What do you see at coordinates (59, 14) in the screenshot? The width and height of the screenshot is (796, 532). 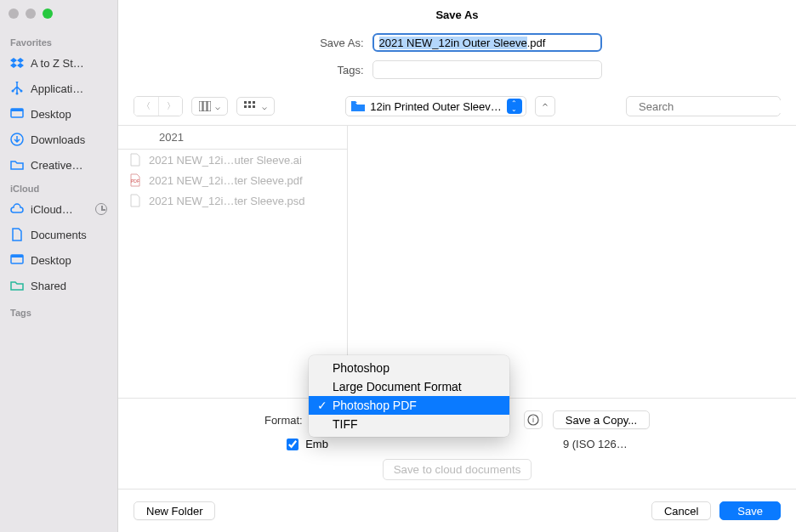 I see `traffic-lights` at bounding box center [59, 14].